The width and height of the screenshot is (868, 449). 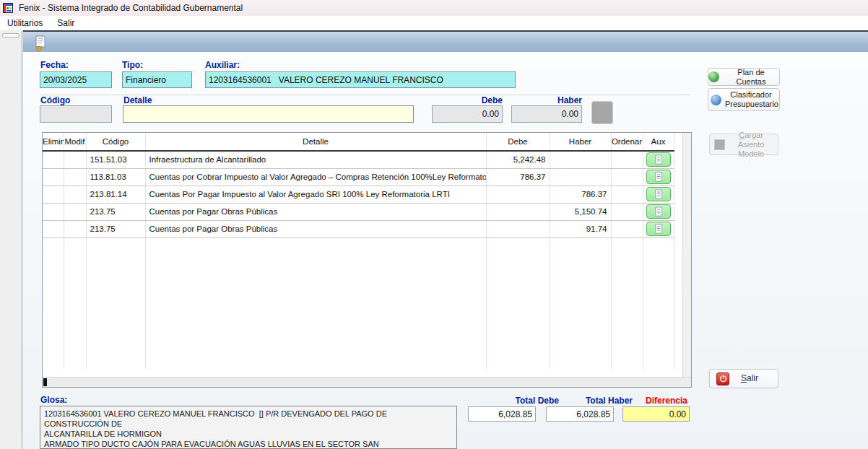 What do you see at coordinates (581, 141) in the screenshot?
I see `header-haber: Haber` at bounding box center [581, 141].